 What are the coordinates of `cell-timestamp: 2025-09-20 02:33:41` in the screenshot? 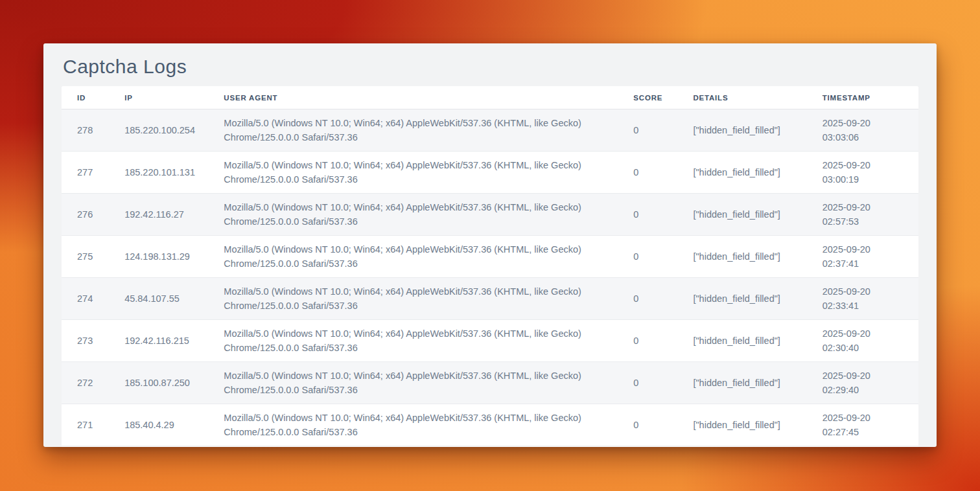 It's located at (870, 299).